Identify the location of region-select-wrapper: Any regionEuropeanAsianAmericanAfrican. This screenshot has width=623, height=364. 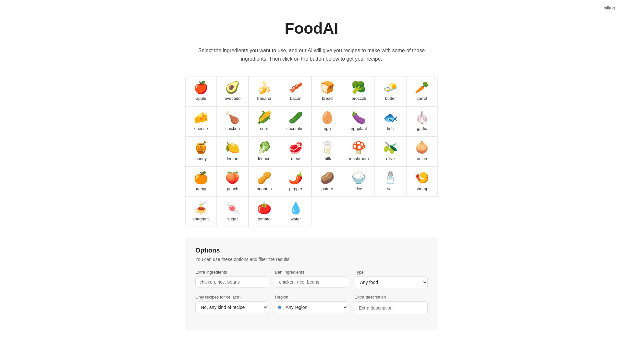
(312, 307).